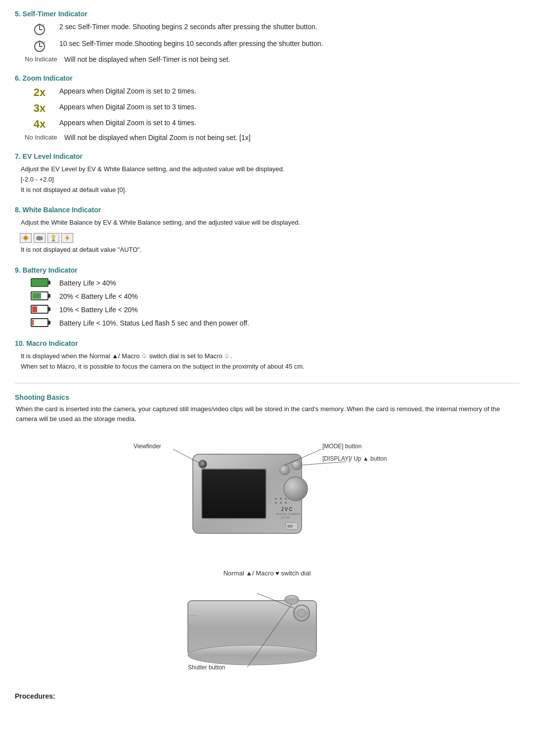  I want to click on battery-empty-icon, so click(40, 323).